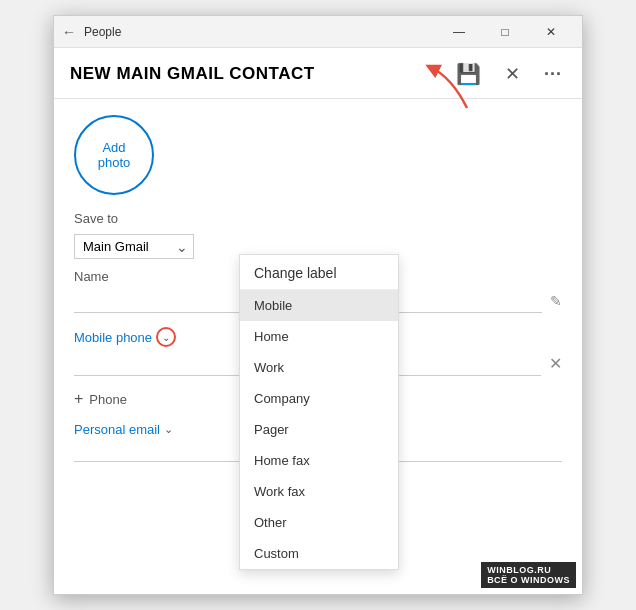  What do you see at coordinates (134, 246) in the screenshot?
I see `save-to-select-wrap: Main Gmail` at bounding box center [134, 246].